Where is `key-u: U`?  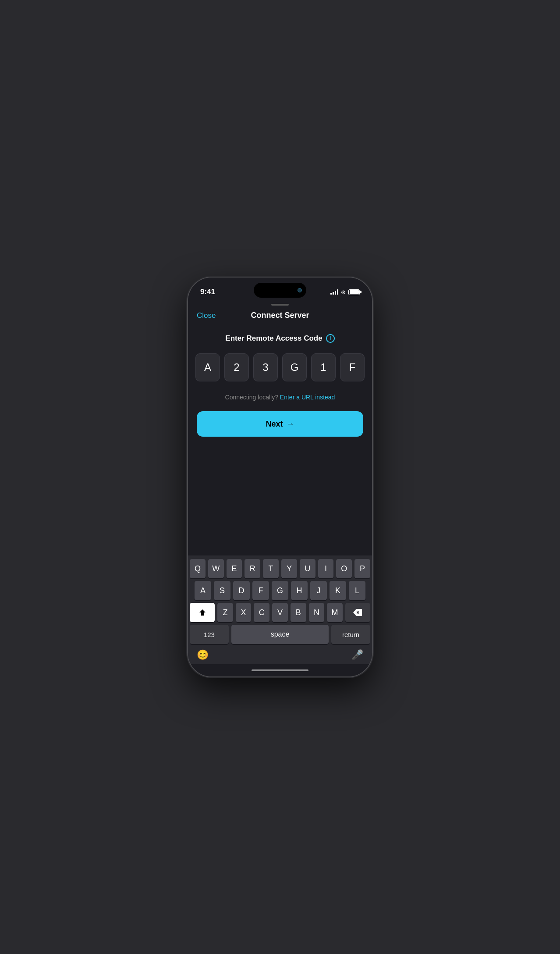 key-u: U is located at coordinates (308, 569).